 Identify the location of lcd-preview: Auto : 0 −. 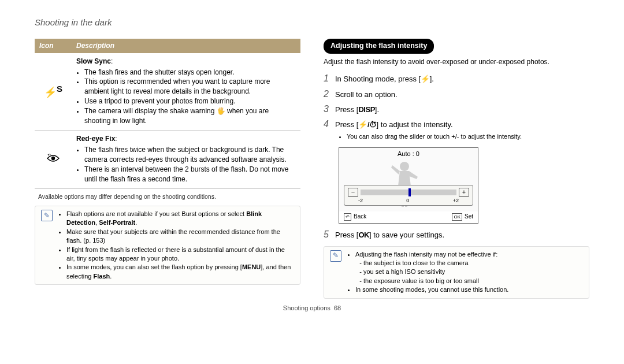
(408, 185).